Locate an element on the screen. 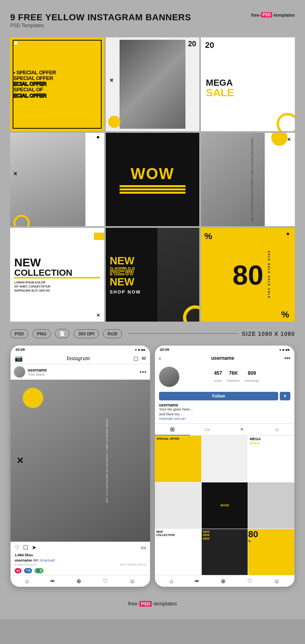 The image size is (305, 644). ig-user-row: username Your place ••• is located at coordinates (81, 372).